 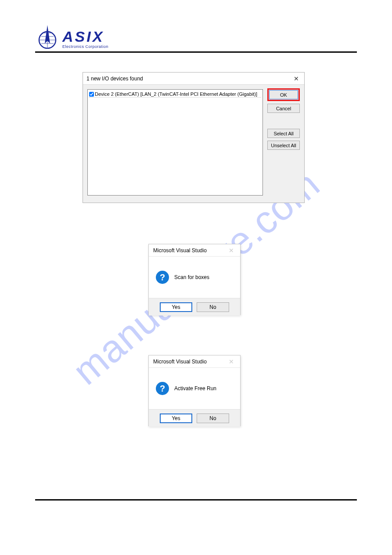 I want to click on dialog-message: Scan for boxes, so click(x=192, y=277).